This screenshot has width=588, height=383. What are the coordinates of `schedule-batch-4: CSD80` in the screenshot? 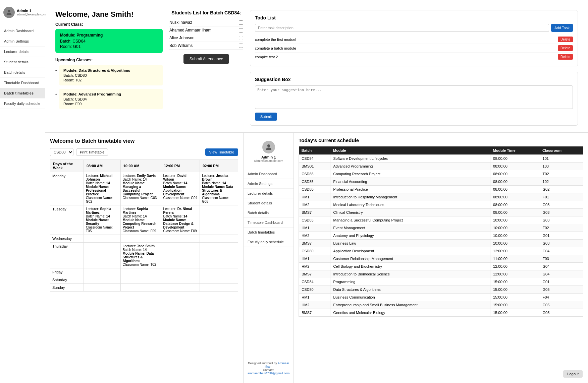 It's located at (315, 190).